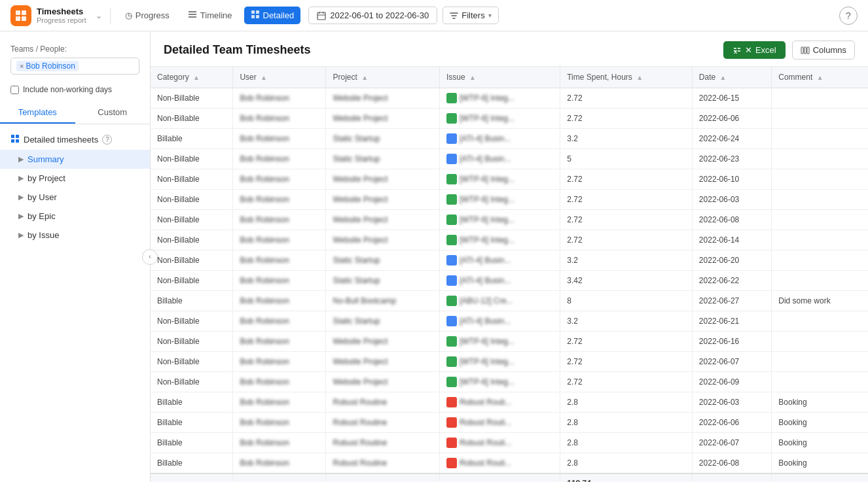 The height and width of the screenshot is (482, 868). What do you see at coordinates (732, 362) in the screenshot?
I see `cell-date: 2022-06-07` at bounding box center [732, 362].